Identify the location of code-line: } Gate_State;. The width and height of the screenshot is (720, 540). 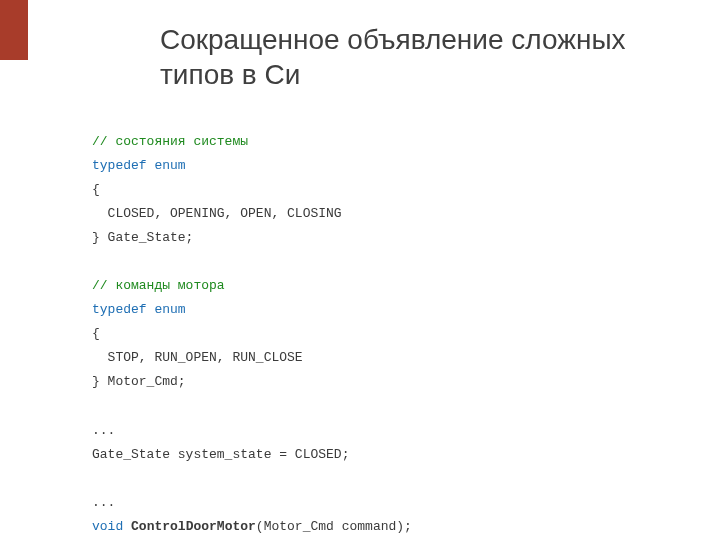
(142, 238).